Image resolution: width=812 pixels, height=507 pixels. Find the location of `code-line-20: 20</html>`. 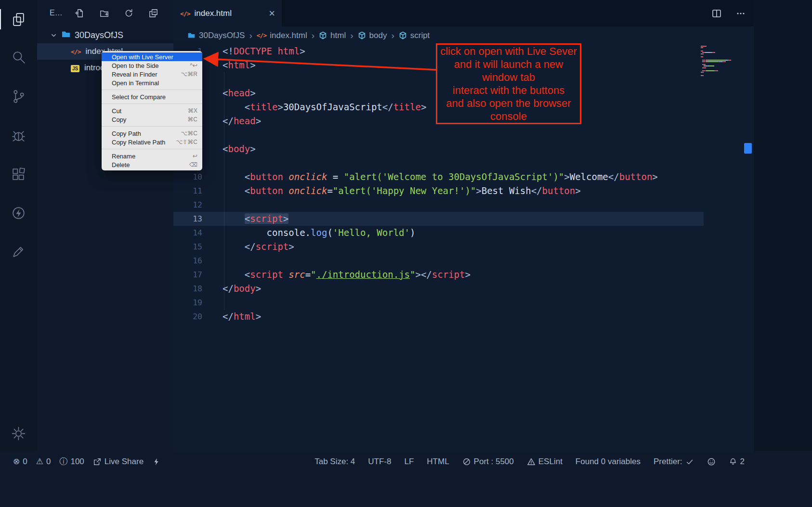

code-line-20: 20</html> is located at coordinates (438, 317).